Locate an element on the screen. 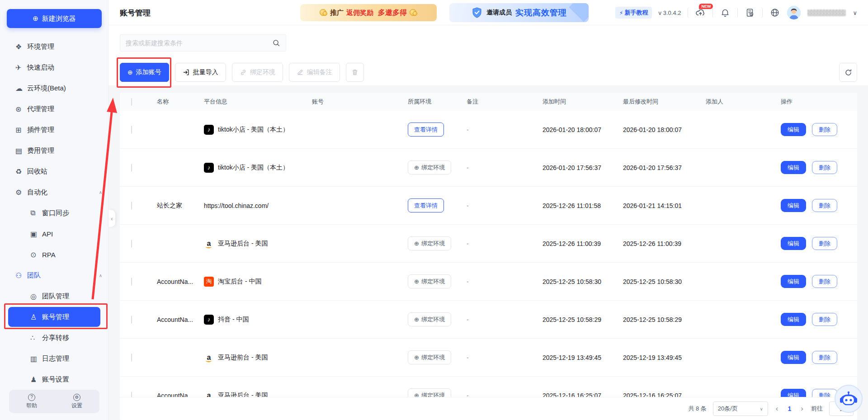 The height and width of the screenshot is (420, 868). sidebar-item-log-management: ▥日志管理 is located at coordinates (54, 359).